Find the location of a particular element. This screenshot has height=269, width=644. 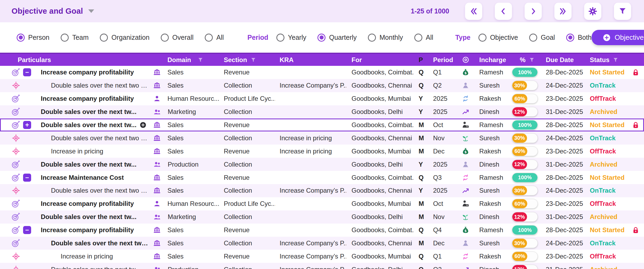

expand-button: + is located at coordinates (27, 125).